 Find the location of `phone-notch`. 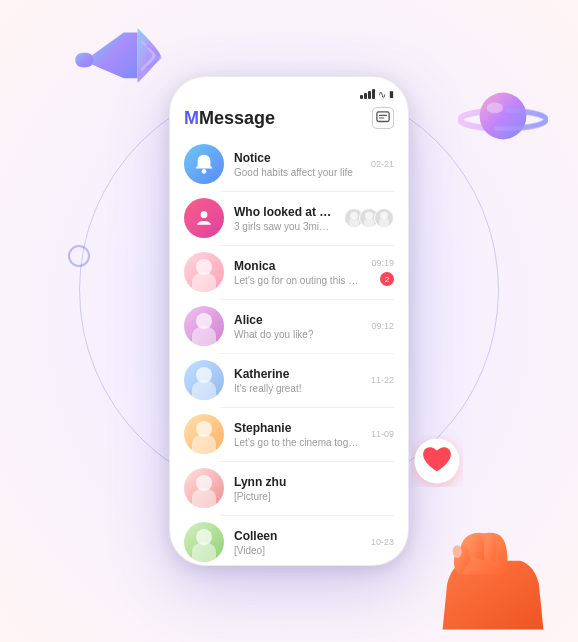

phone-notch is located at coordinates (289, 88).